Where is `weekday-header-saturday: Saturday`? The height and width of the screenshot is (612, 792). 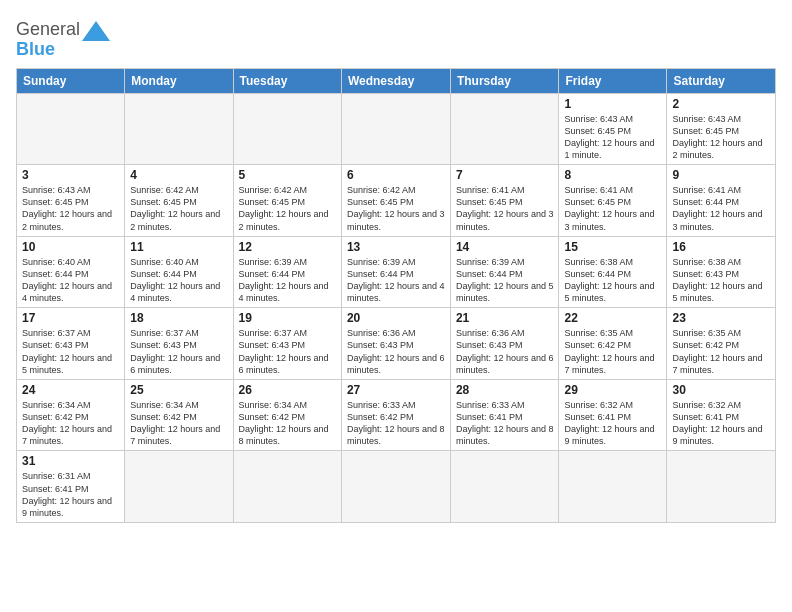 weekday-header-saturday: Saturday is located at coordinates (722, 80).